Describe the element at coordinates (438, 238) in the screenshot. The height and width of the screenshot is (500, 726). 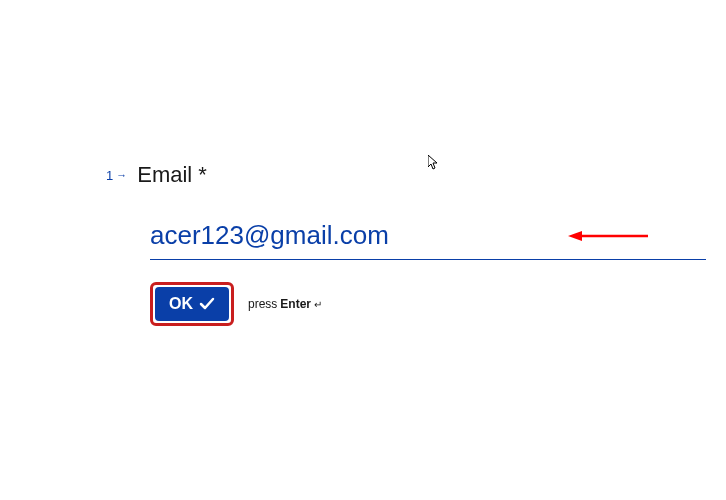
I see `input-wrapper` at that location.